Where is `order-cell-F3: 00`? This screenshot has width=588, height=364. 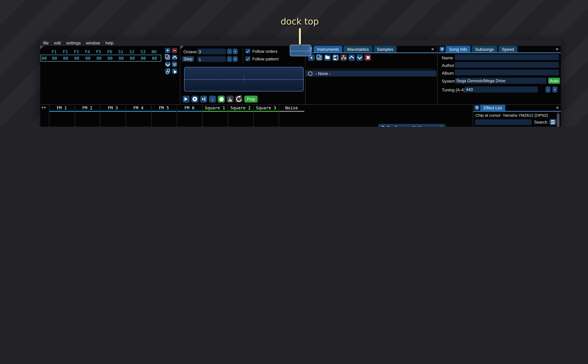
order-cell-F3: 00 is located at coordinates (77, 58).